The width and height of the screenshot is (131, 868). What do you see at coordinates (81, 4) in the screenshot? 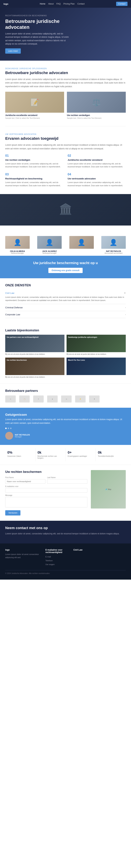
I see `nav-contact: Contact` at bounding box center [81, 4].